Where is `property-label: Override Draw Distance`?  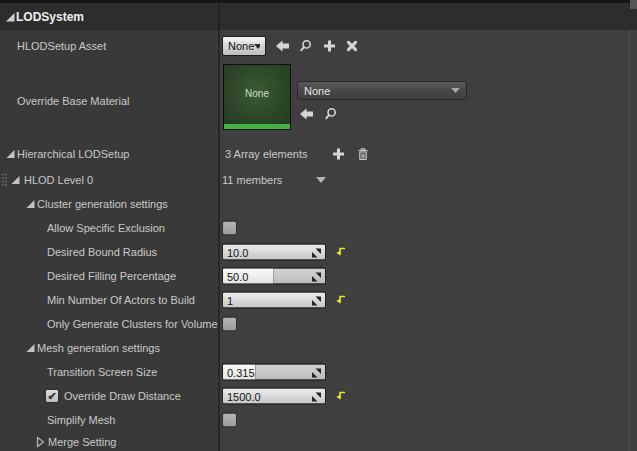
property-label: Override Draw Distance is located at coordinates (122, 396).